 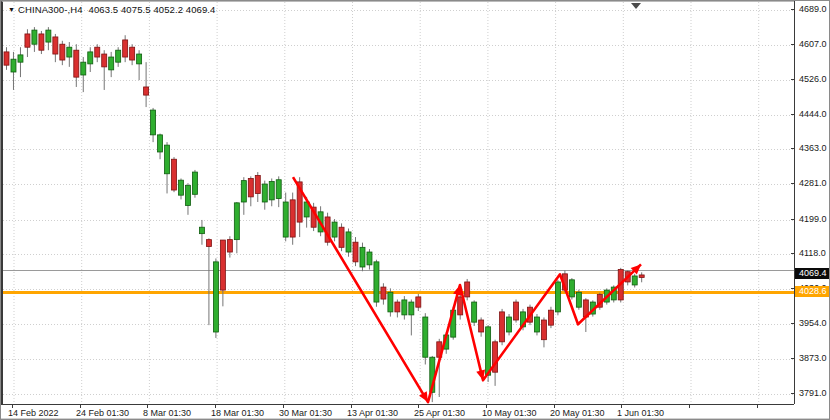 What do you see at coordinates (398, 411) in the screenshot?
I see `time-axis: 14 Feb 202224 Feb 01:308 Mar 01:3018 Mar…` at bounding box center [398, 411].